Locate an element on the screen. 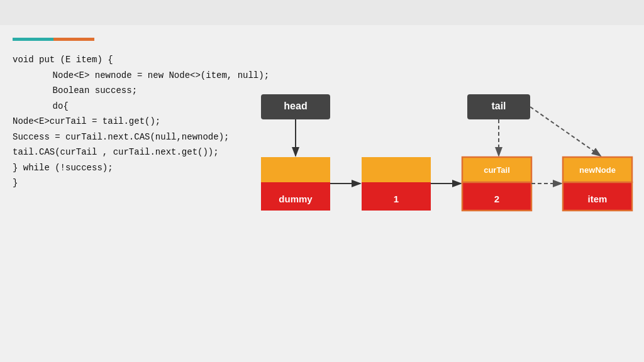  head-header-label: head is located at coordinates (296, 106).